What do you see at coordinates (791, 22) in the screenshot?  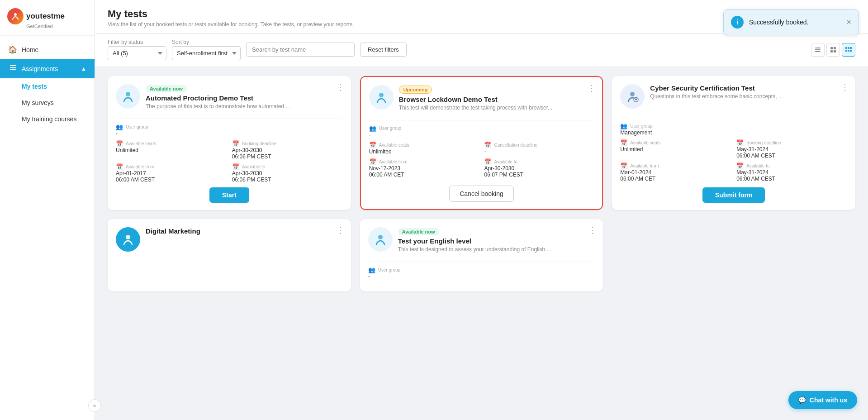 I see `notification-banner: i Successfully booked. ×` at bounding box center [791, 22].